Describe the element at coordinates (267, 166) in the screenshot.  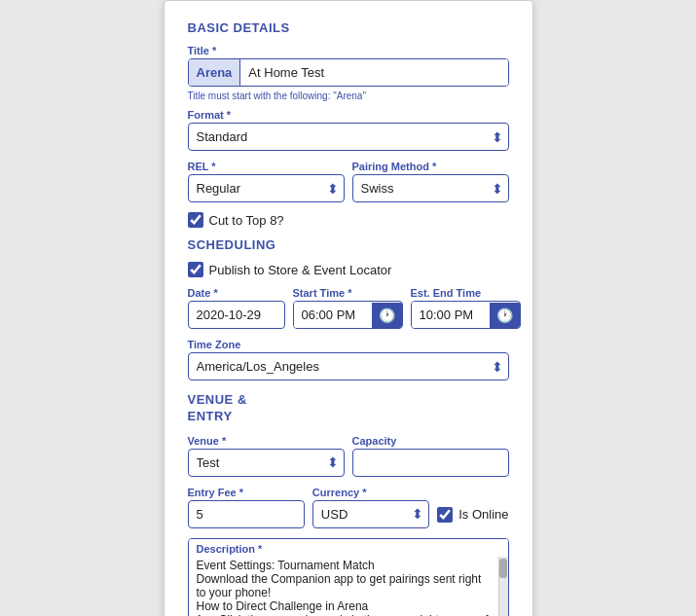
I see `rel-label: REL *` at that location.